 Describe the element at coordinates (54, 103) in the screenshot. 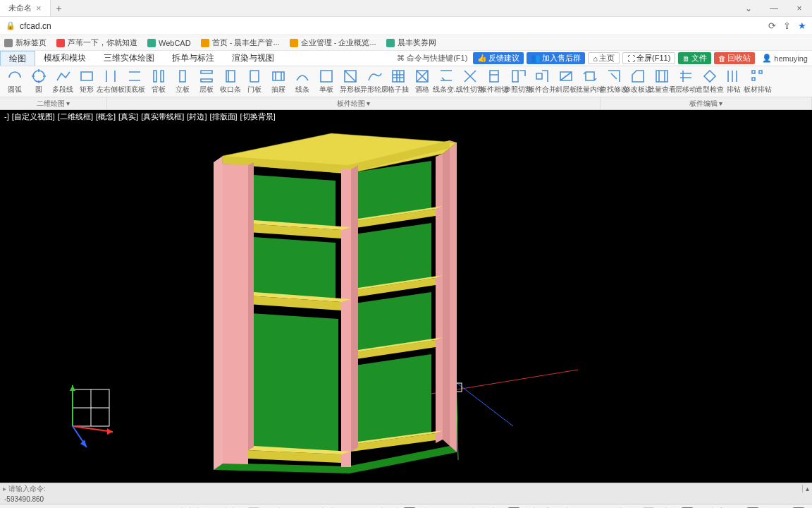

I see `group-2d: 二维绘图 ▾` at that location.